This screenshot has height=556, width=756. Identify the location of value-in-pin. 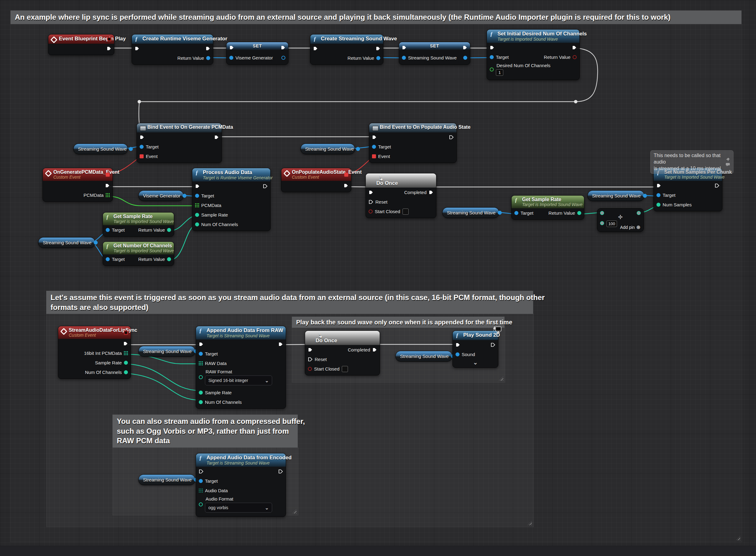
(231, 58).